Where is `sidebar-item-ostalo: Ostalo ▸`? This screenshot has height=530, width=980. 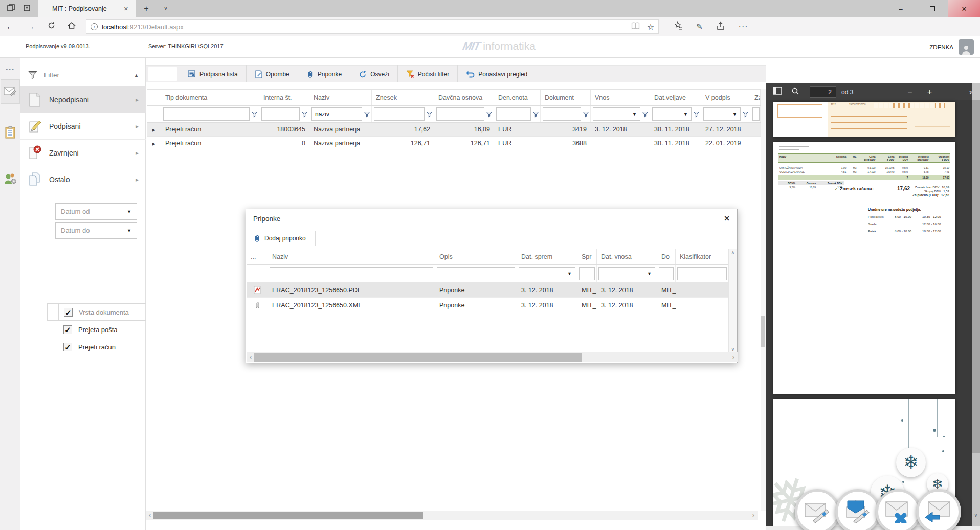 sidebar-item-ostalo: Ostalo ▸ is located at coordinates (83, 179).